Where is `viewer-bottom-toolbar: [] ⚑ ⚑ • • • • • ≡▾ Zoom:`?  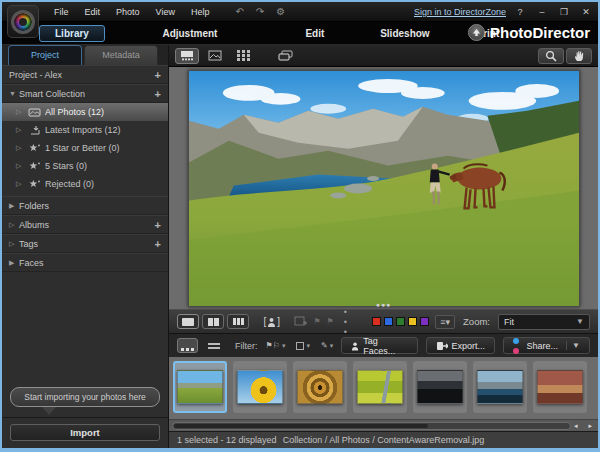 viewer-bottom-toolbar: [] ⚑ ⚑ • • • • • ≡▾ Zoom: is located at coordinates (384, 321).